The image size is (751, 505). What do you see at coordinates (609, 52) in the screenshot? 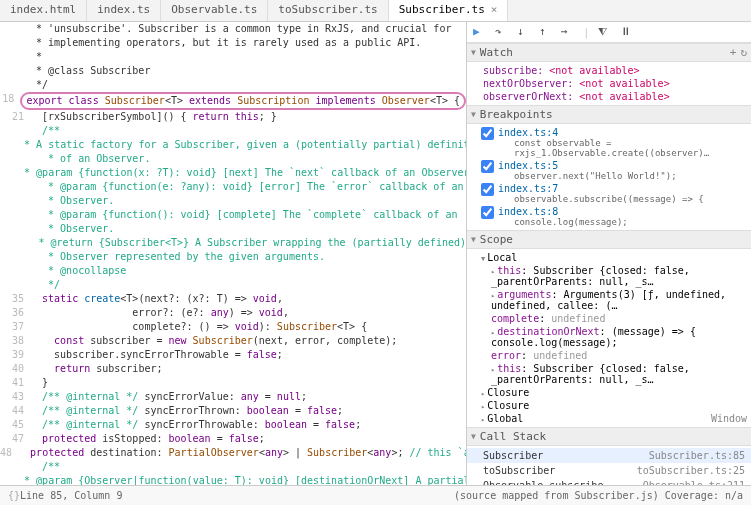
I see `watch-header: ▼ Watch + ↻` at bounding box center [609, 52].